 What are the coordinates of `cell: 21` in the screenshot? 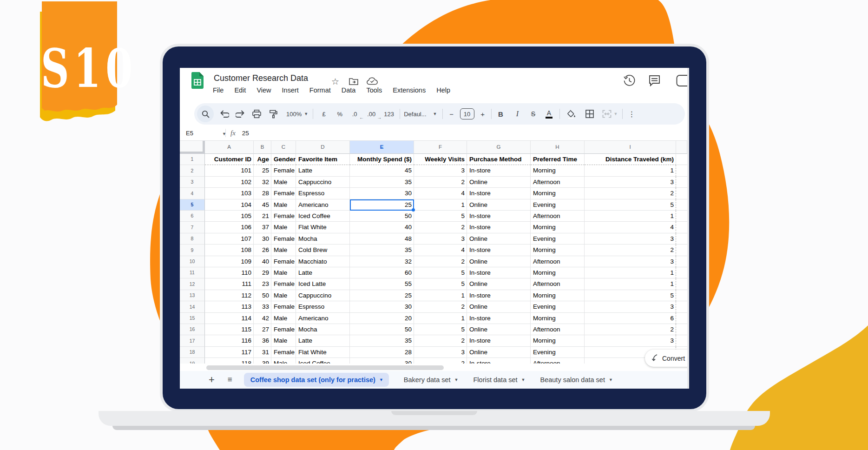 It's located at (263, 216).